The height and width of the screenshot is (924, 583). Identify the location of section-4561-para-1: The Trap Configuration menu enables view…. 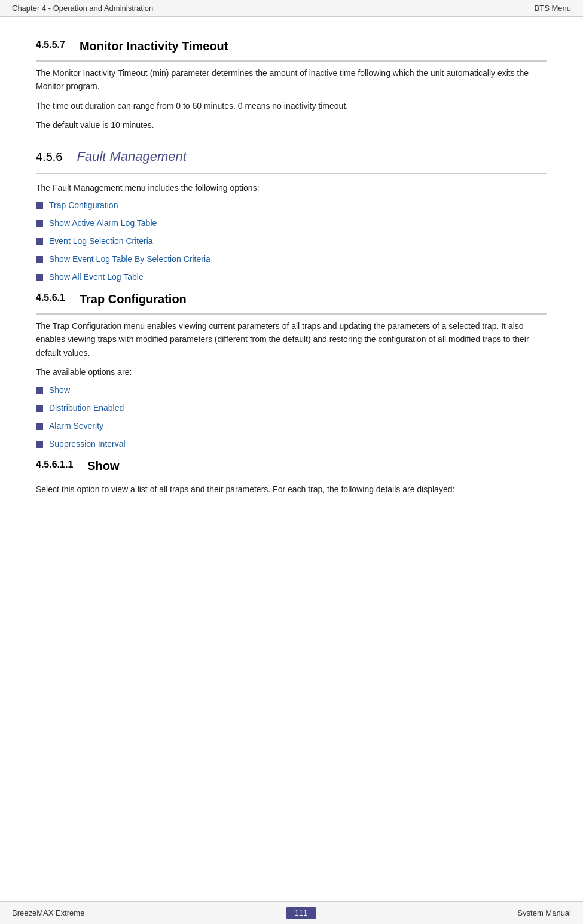
(292, 340).